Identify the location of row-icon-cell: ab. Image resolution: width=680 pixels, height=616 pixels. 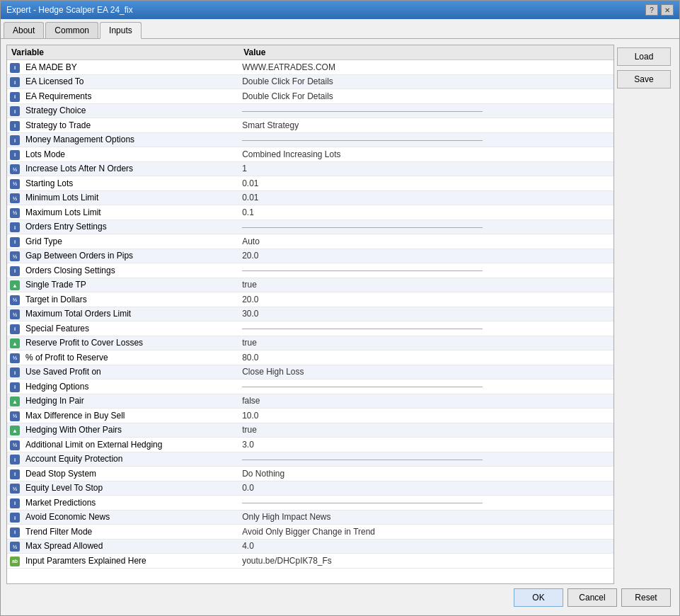
(15, 561).